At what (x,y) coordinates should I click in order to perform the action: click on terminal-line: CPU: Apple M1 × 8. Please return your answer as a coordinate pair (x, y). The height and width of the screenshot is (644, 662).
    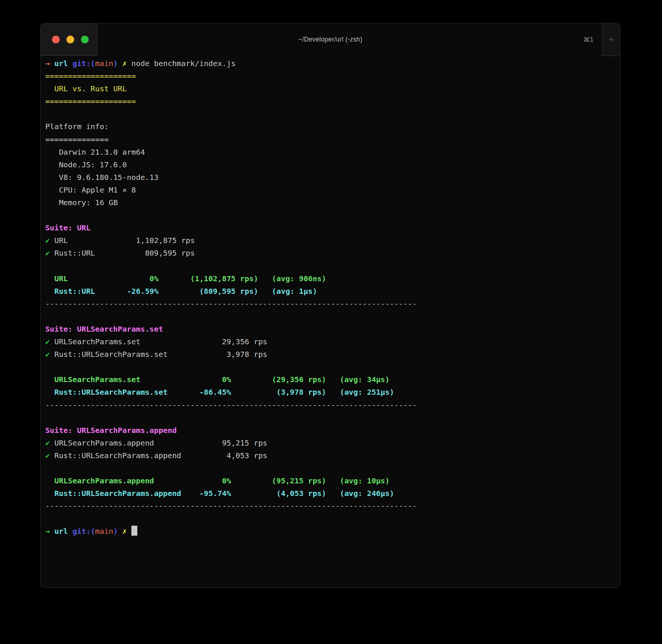
    Looking at the image, I should click on (330, 190).